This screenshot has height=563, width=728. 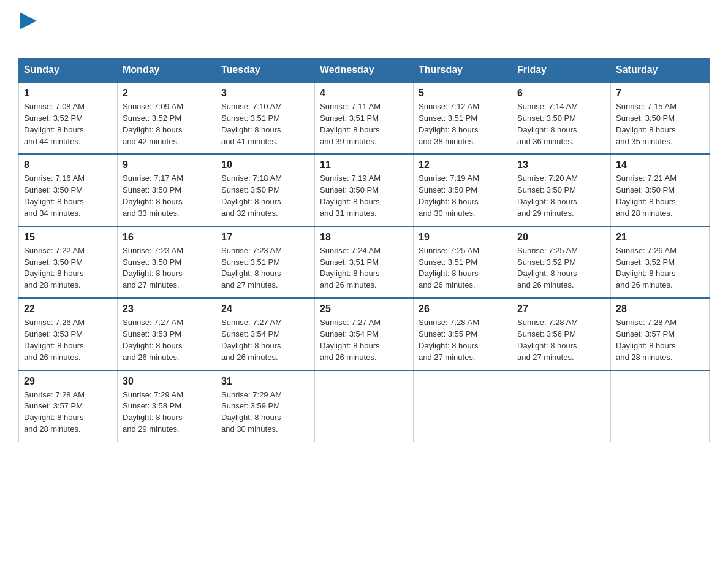 I want to click on day-info: Sunrise: 7:23 AMSunset: 3:51 PMDaylight:…, so click(x=265, y=269).